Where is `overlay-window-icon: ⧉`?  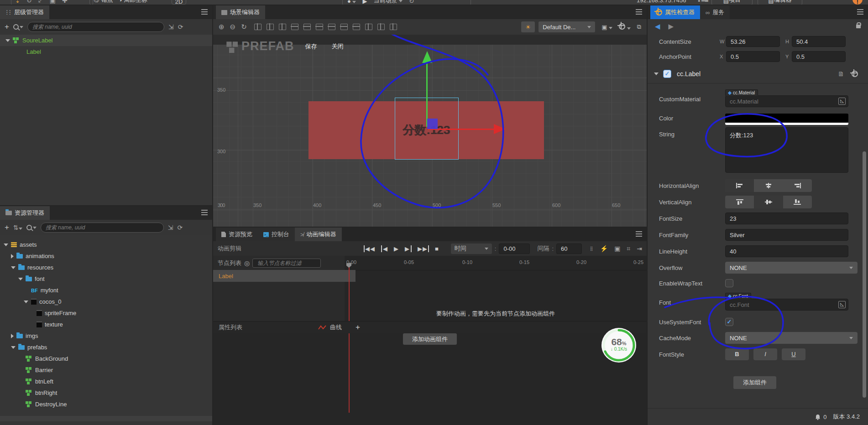 overlay-window-icon: ⧉ is located at coordinates (639, 27).